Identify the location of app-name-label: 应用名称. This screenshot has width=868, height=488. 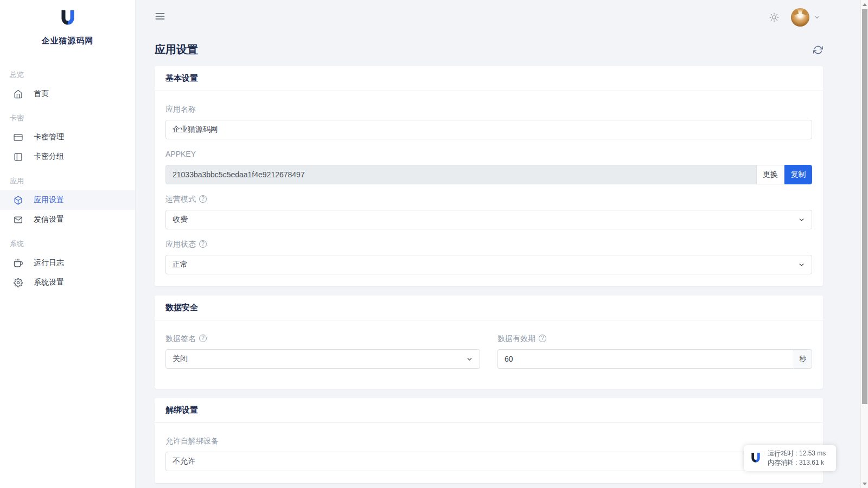
(489, 109).